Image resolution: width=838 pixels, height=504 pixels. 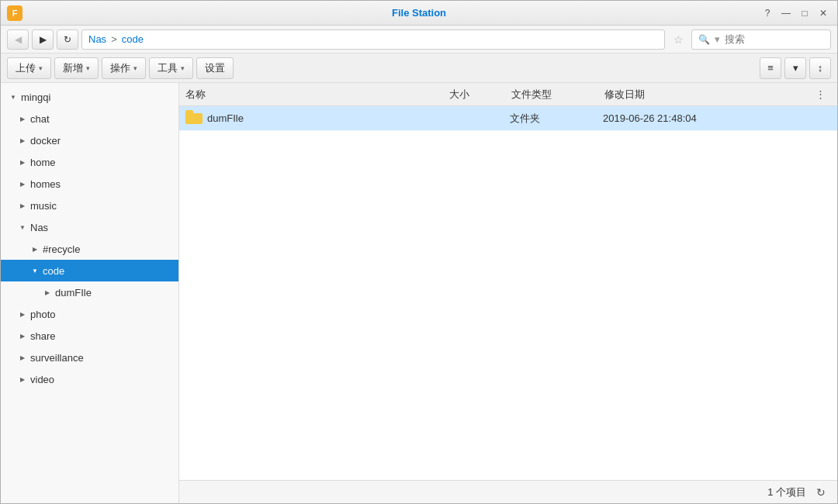 What do you see at coordinates (15, 13) in the screenshot?
I see `app-icon: F` at bounding box center [15, 13].